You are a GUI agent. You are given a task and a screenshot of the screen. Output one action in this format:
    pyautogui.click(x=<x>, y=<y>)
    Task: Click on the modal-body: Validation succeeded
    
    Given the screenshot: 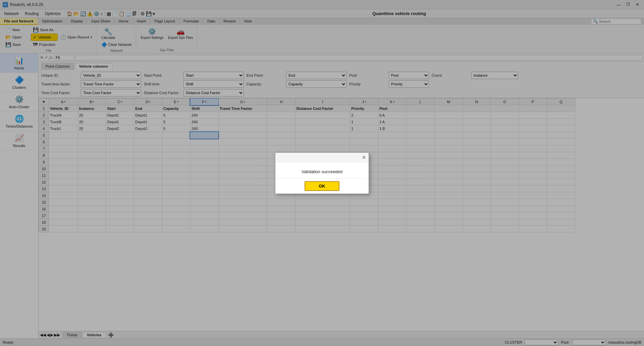 What is the action you would take?
    pyautogui.click(x=322, y=170)
    